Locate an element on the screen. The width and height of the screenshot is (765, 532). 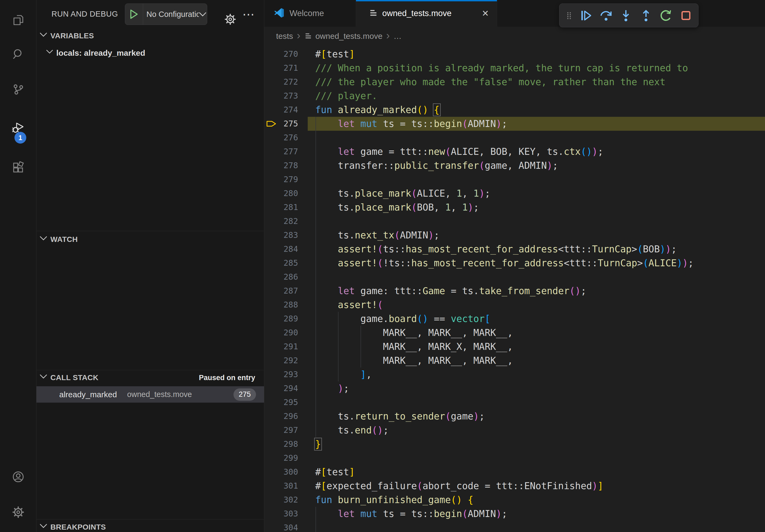
debug-stackframe-icon is located at coordinates (272, 124).